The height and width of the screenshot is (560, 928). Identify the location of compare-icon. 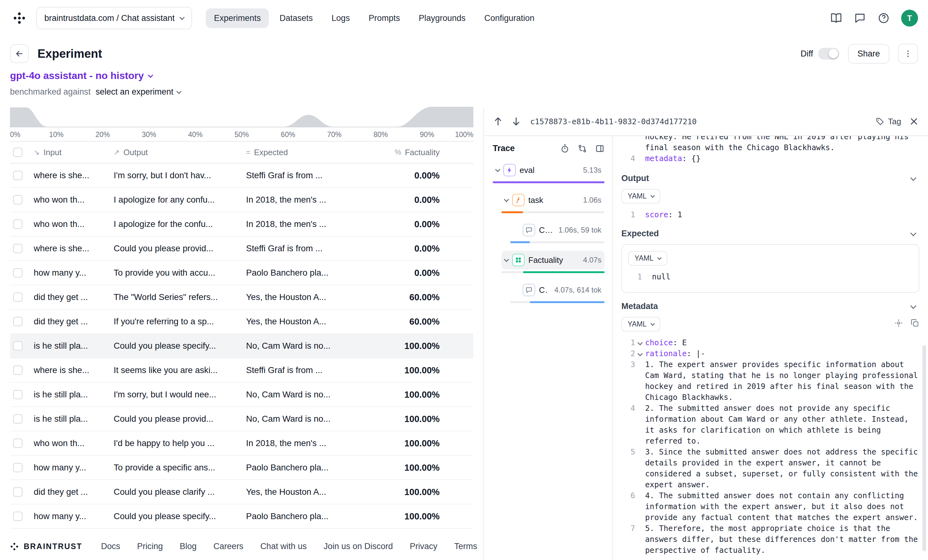
(582, 148).